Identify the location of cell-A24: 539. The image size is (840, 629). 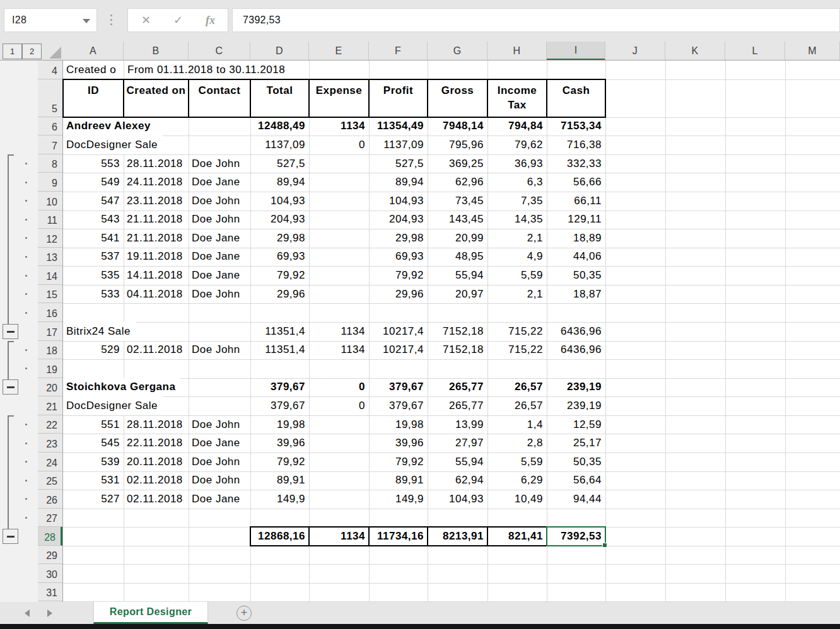
(93, 462).